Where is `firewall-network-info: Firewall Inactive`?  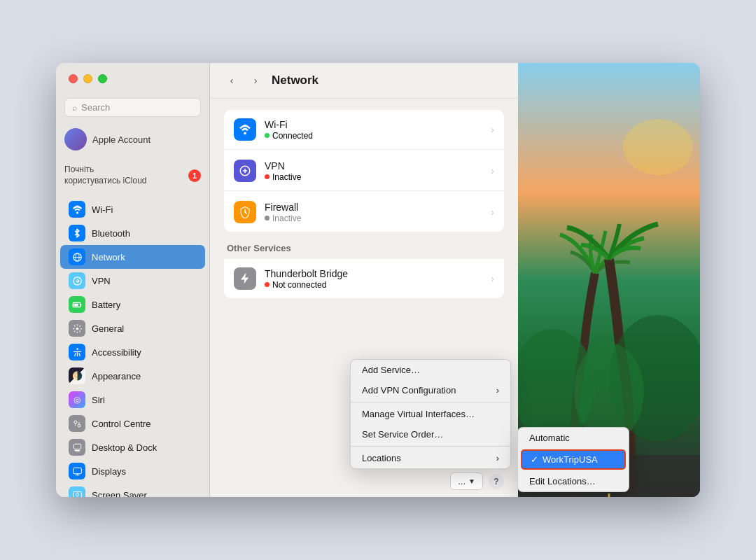 firewall-network-info: Firewall Inactive is located at coordinates (378, 213).